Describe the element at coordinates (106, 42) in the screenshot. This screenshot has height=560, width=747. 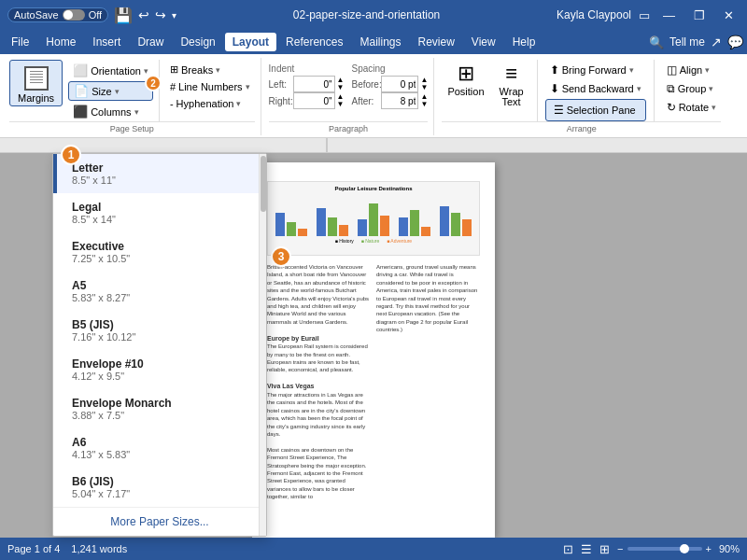
I see `menu-insert: Insert` at that location.